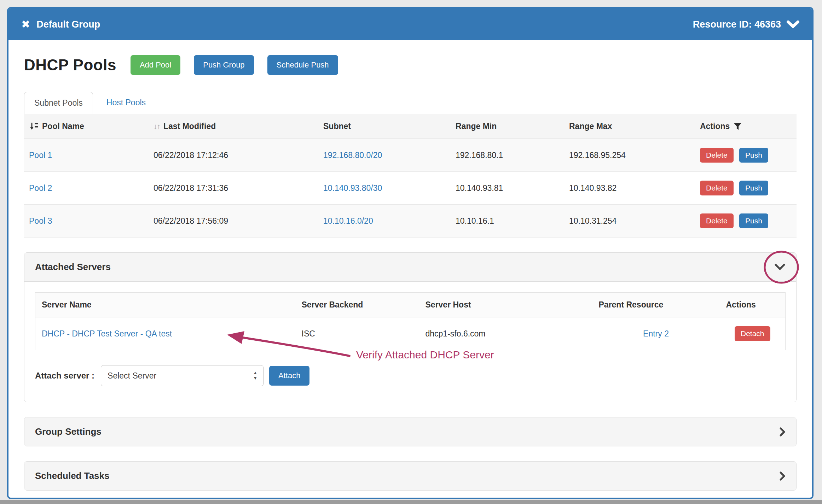 Image resolution: width=822 pixels, height=504 pixels. Describe the element at coordinates (70, 65) in the screenshot. I see `page-title: DHCP Pools` at that location.